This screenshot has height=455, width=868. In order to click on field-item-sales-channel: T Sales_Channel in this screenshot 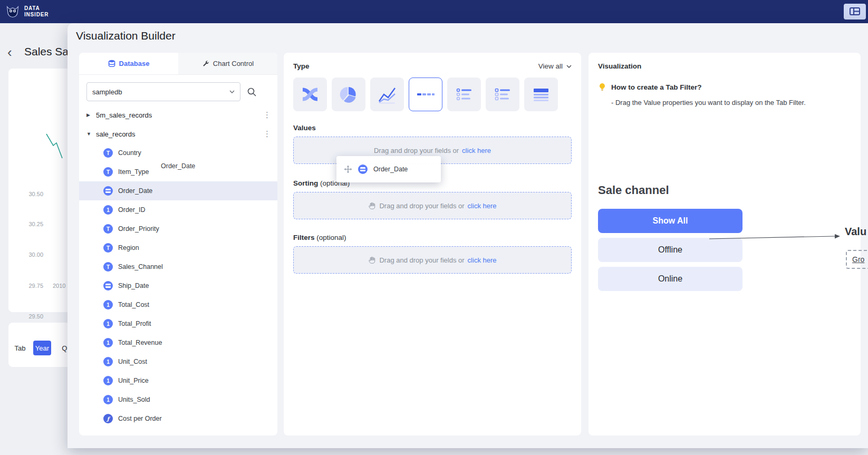, I will do `click(178, 267)`.